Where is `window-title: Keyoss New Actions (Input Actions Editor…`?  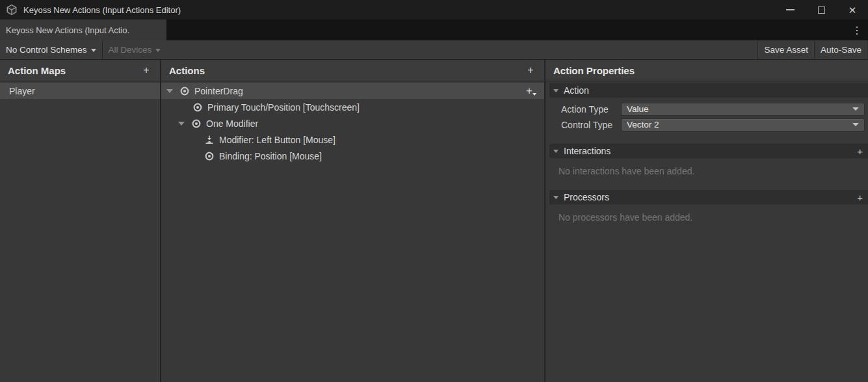 window-title: Keyoss New Actions (Input Actions Editor… is located at coordinates (102, 10).